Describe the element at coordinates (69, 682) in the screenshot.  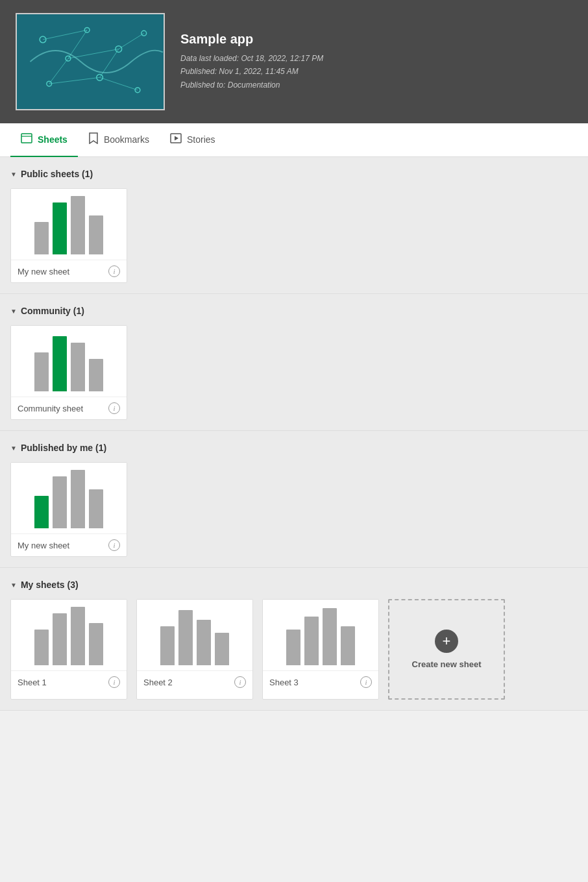
I see `card-footer-ms1: Sheet 1 i` at that location.